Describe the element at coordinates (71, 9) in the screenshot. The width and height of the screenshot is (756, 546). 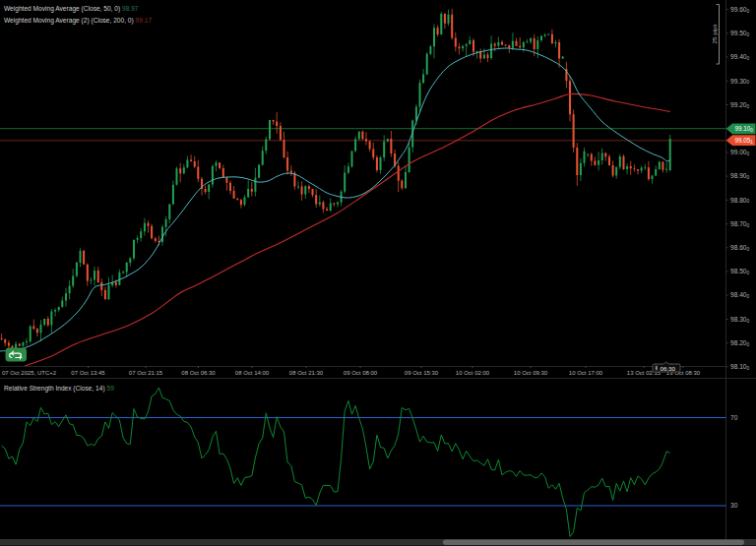
I see `svg-text:Weighted Moving Average (Close: Weighted Moving Average (Close, 50, 0) 9…` at that location.